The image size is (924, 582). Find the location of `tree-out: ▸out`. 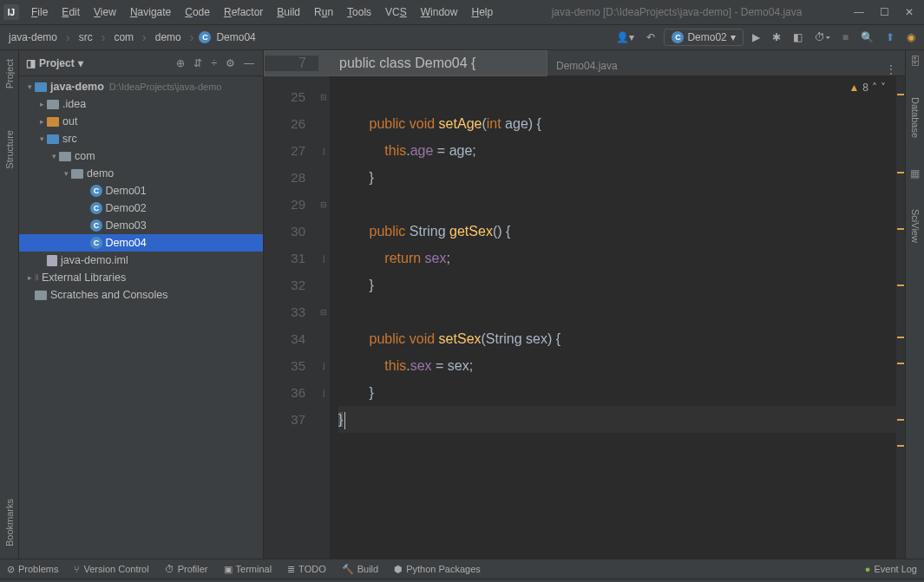

tree-out: ▸out is located at coordinates (141, 121).